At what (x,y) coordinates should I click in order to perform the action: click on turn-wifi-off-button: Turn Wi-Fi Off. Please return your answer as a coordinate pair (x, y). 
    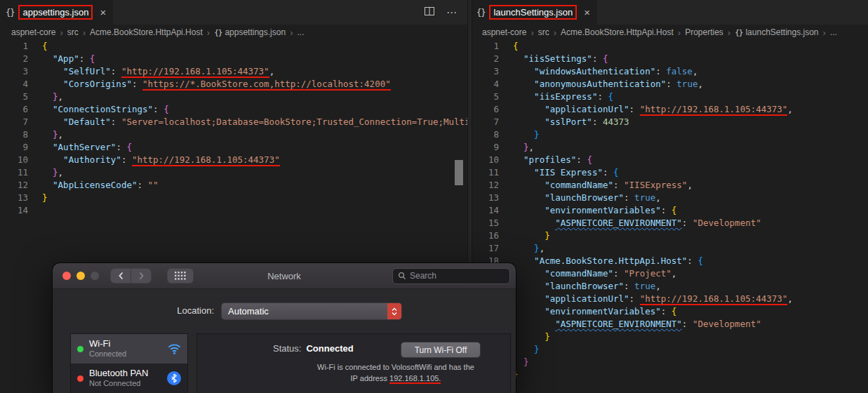
    Looking at the image, I should click on (441, 349).